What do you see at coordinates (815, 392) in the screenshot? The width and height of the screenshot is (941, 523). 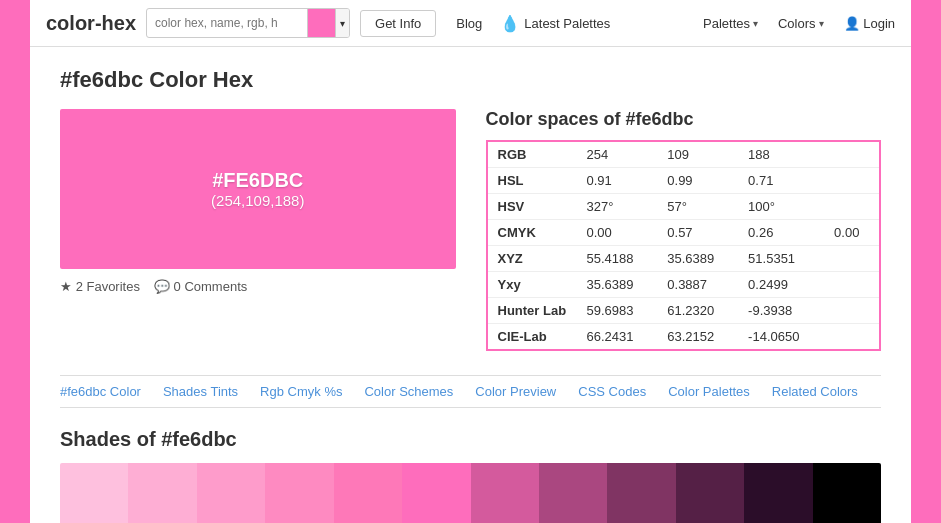 I see `tab-link: Related Colors` at bounding box center [815, 392].